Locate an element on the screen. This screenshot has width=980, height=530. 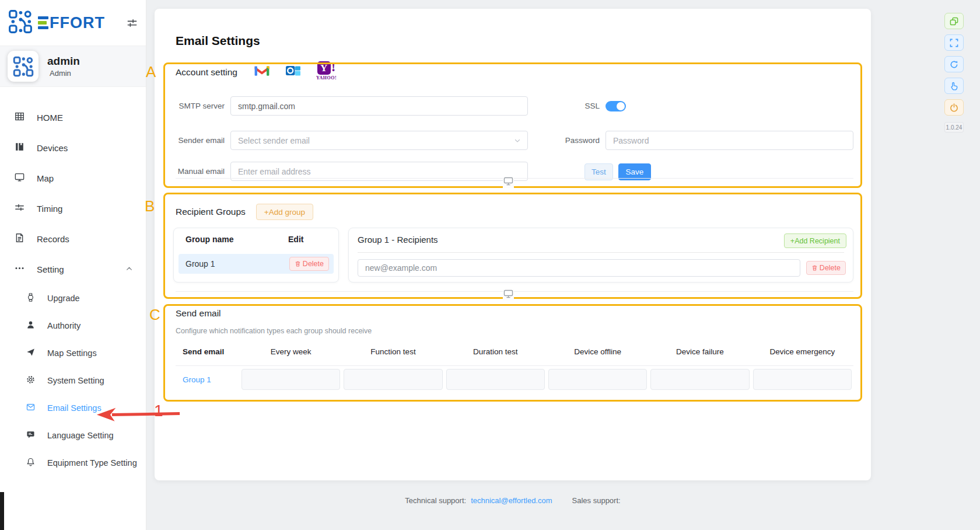
password-input is located at coordinates (729, 140).